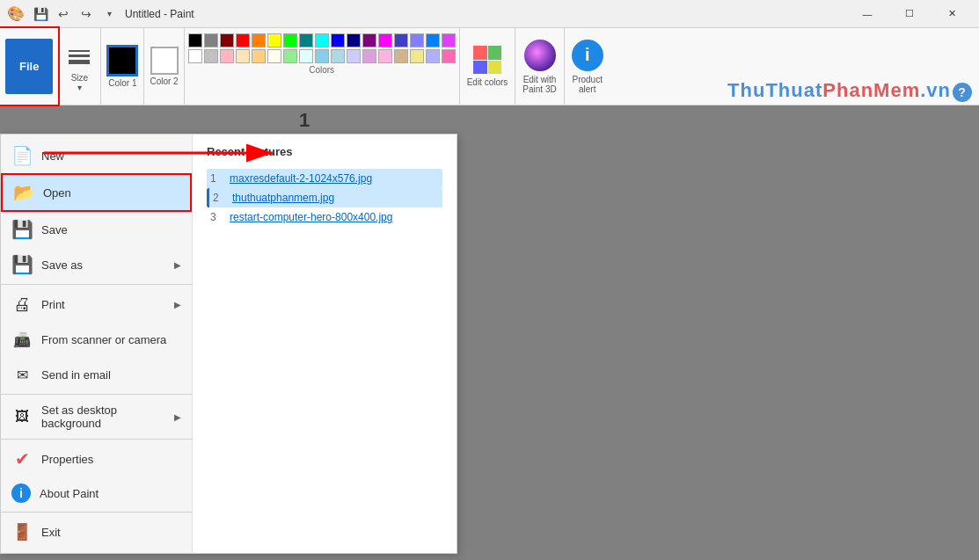  I want to click on swatch-darkred, so click(227, 40).